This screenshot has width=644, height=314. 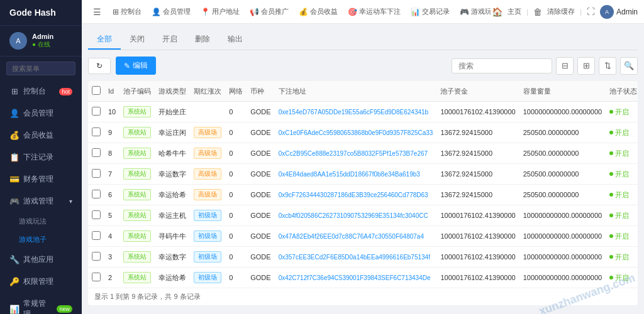 I want to click on topnav-item-bet-record: 🎯 幸运动车下注, so click(x=374, y=11).